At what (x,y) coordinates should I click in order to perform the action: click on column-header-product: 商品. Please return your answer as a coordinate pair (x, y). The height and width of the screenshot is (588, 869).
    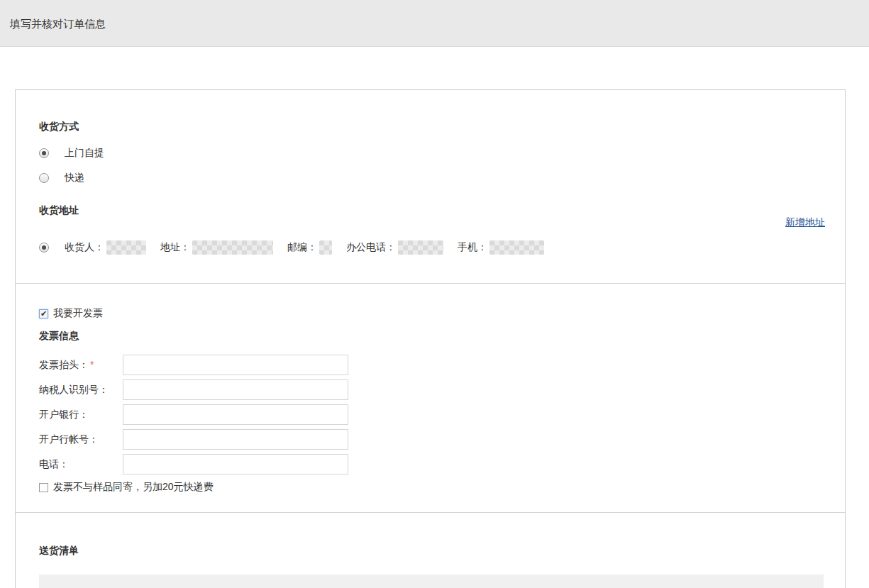
    Looking at the image, I should click on (99, 584).